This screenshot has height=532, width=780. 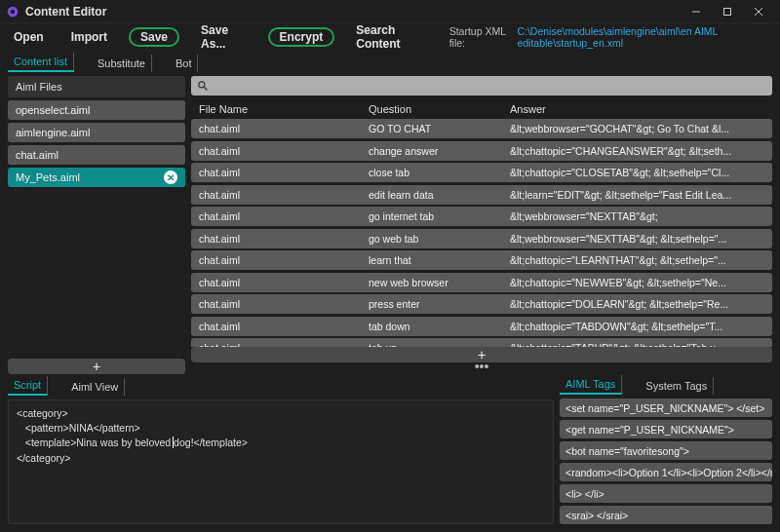 What do you see at coordinates (302, 37) in the screenshot?
I see `encrypt-button: Encrypt` at bounding box center [302, 37].